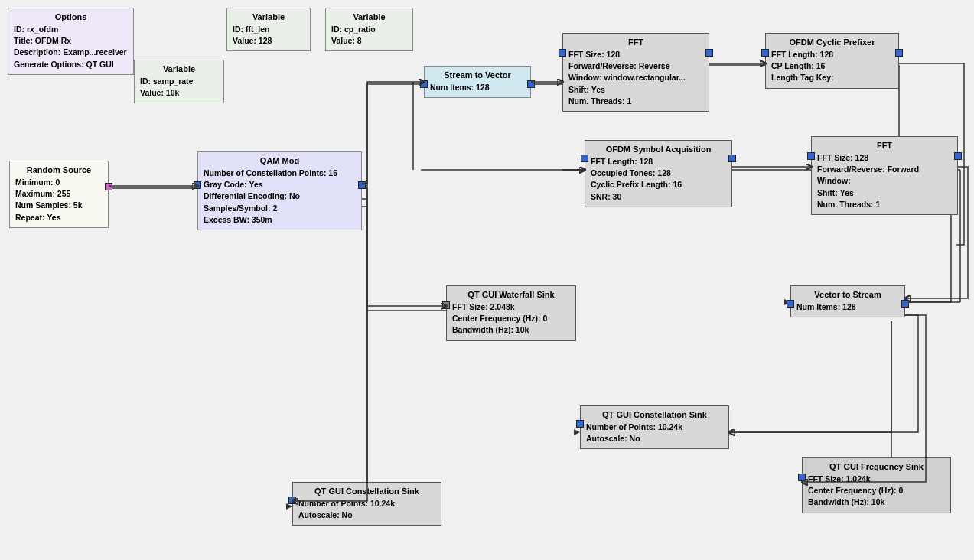 This screenshot has height=560, width=974. I want to click on options-prop-gen: Generate Options: QT GUI, so click(70, 64).